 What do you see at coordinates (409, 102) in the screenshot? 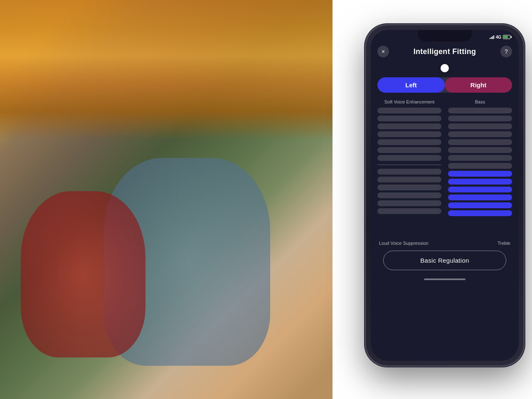
I see `soft-voice-label: Soft Voice Enhancement` at bounding box center [409, 102].